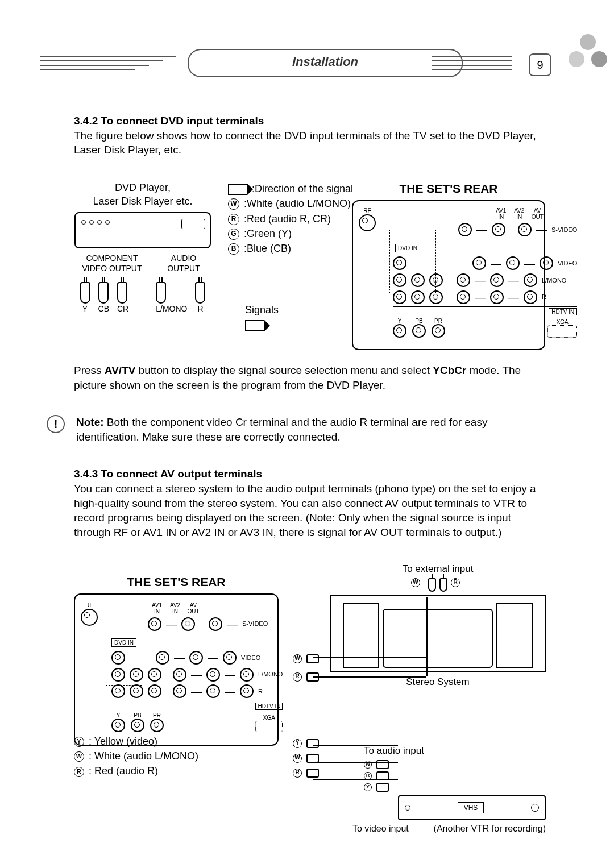  Describe the element at coordinates (310, 121) in the screenshot. I see `section-heading: 3.4.2 To connect DVD input terminals` at that location.